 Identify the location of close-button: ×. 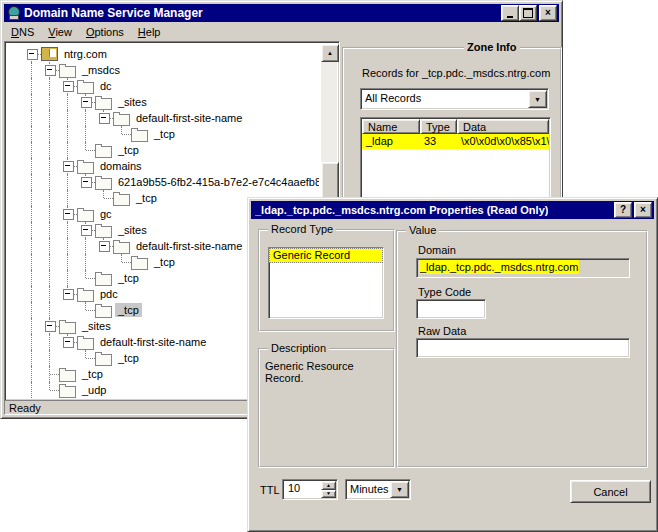
(548, 13).